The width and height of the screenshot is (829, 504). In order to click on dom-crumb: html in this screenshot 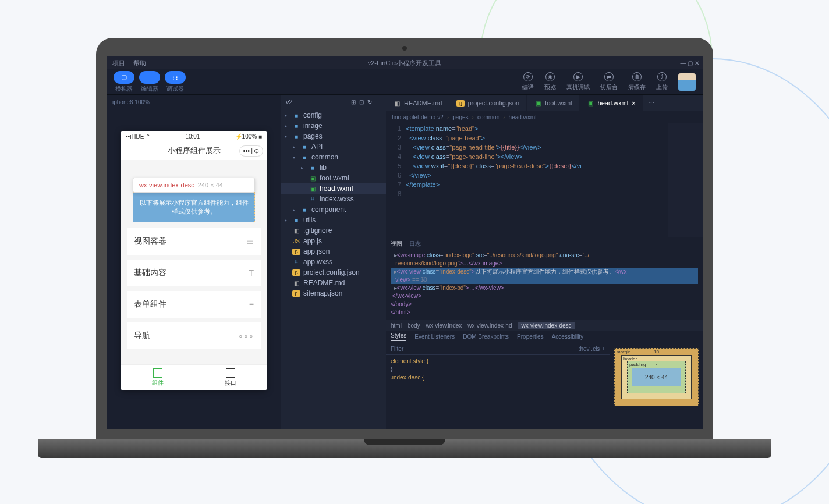, I will do `click(396, 326)`.